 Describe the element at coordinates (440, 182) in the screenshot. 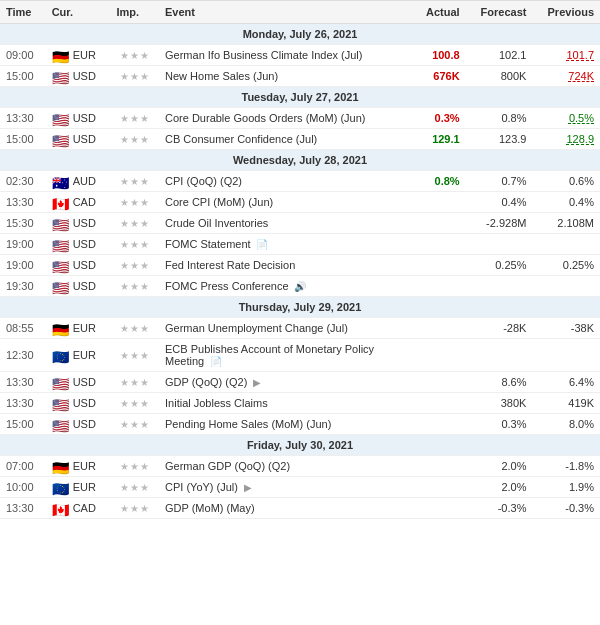

I see `actual-cell: 0.8%` at that location.